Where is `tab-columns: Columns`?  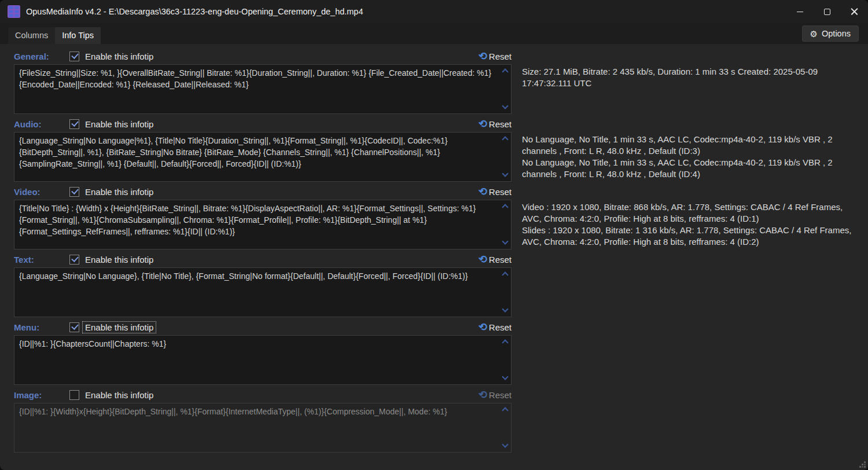
tab-columns: Columns is located at coordinates (31, 36).